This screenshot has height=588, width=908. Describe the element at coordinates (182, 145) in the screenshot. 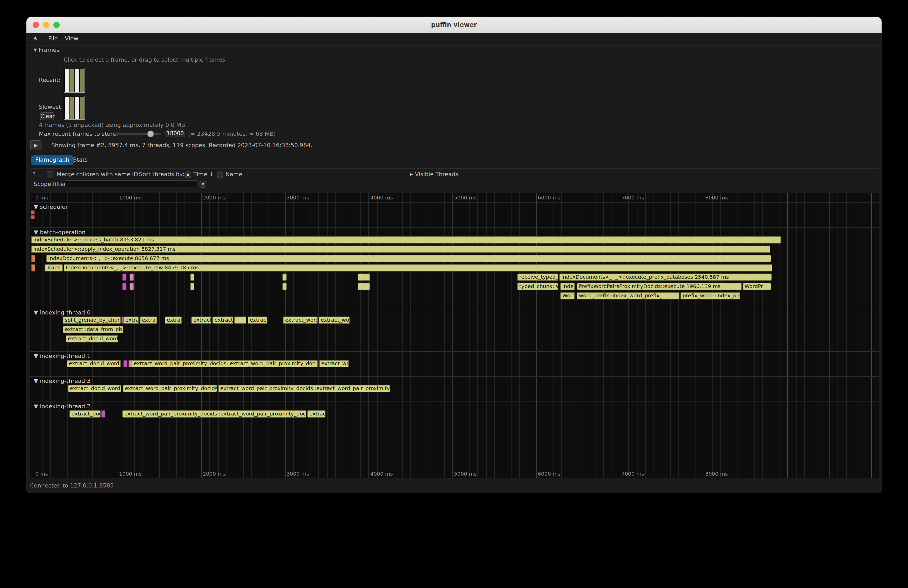

I see `frame-info: Showing frame #2, 8957.4 ms, 7 threads, …` at that location.